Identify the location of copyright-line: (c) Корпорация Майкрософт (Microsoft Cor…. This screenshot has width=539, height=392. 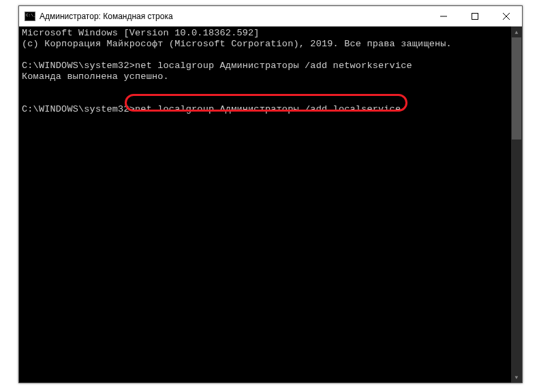
(237, 44).